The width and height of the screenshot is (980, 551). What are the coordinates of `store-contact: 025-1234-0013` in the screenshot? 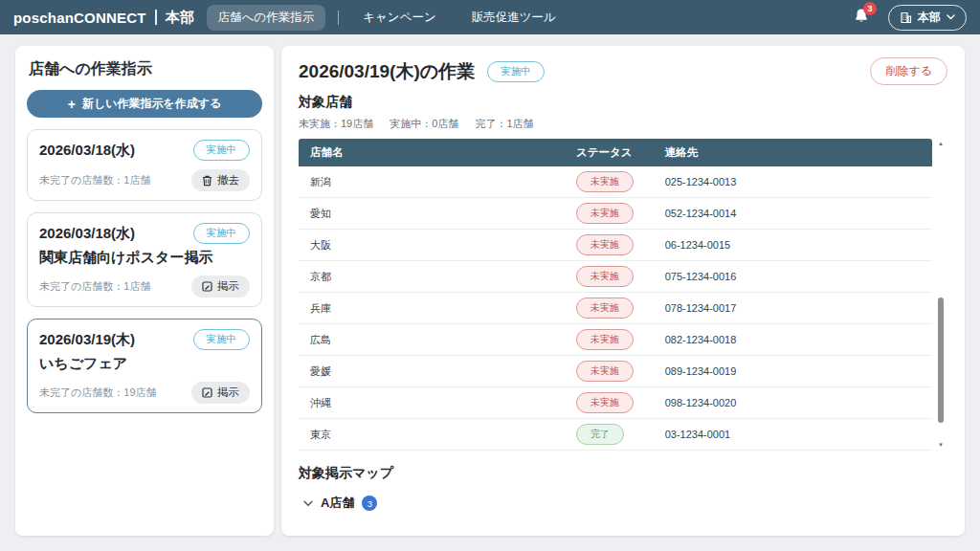 It's located at (792, 182).